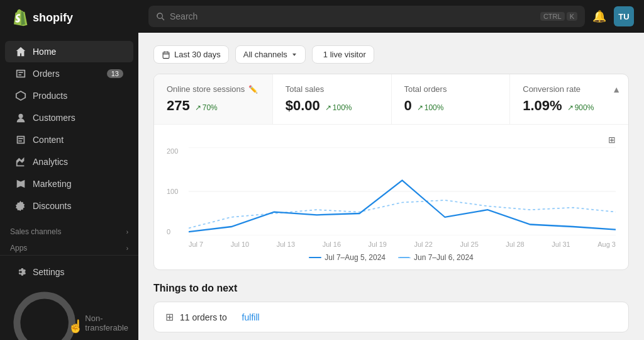  What do you see at coordinates (69, 118) in the screenshot?
I see `sidebar-item-customers: Customers` at bounding box center [69, 118].